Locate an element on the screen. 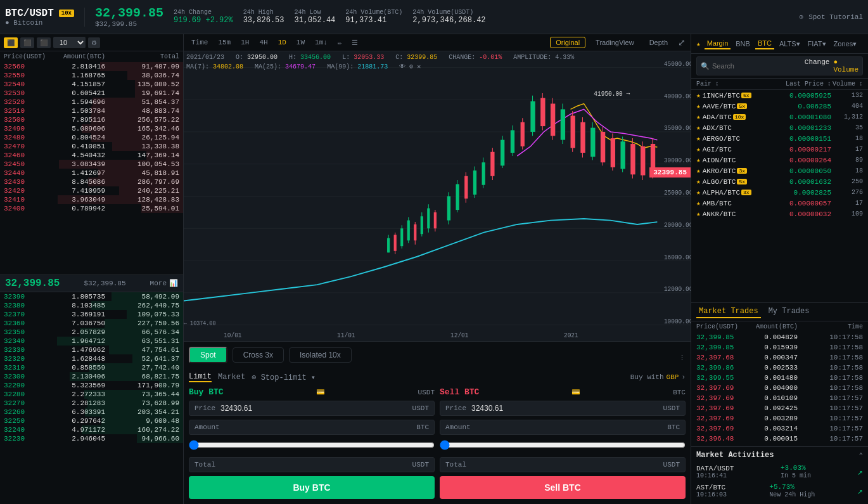 This screenshot has height=504, width=868. filter-btc: BTC is located at coordinates (765, 44).